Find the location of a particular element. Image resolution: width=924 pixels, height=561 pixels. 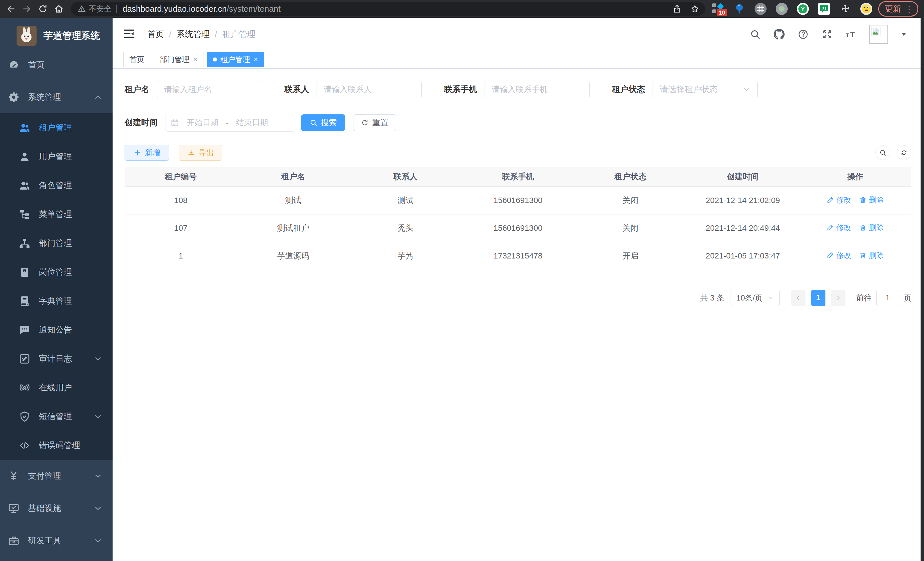

browser-menu-dots-icon: ⋮ is located at coordinates (909, 9).